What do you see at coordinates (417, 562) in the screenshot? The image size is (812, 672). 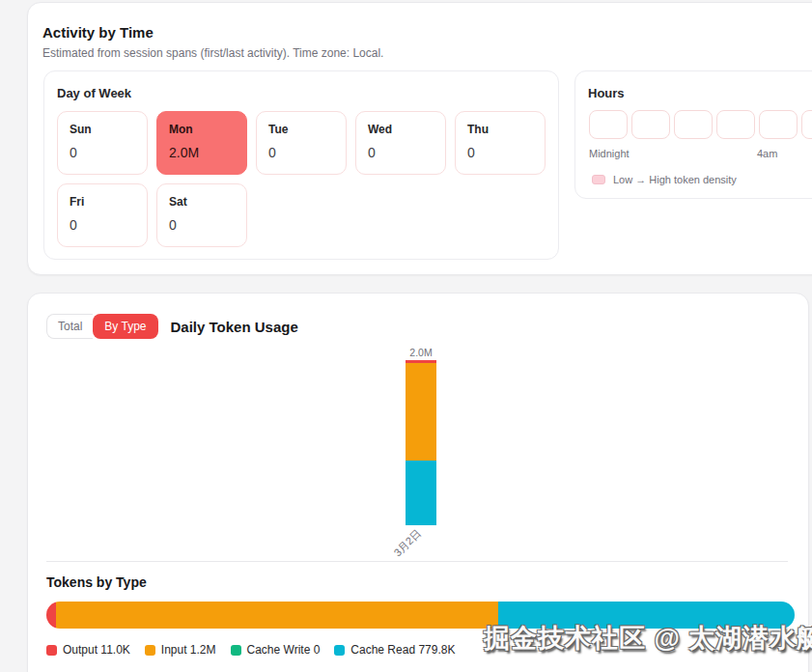 I see `section-divider` at bounding box center [417, 562].